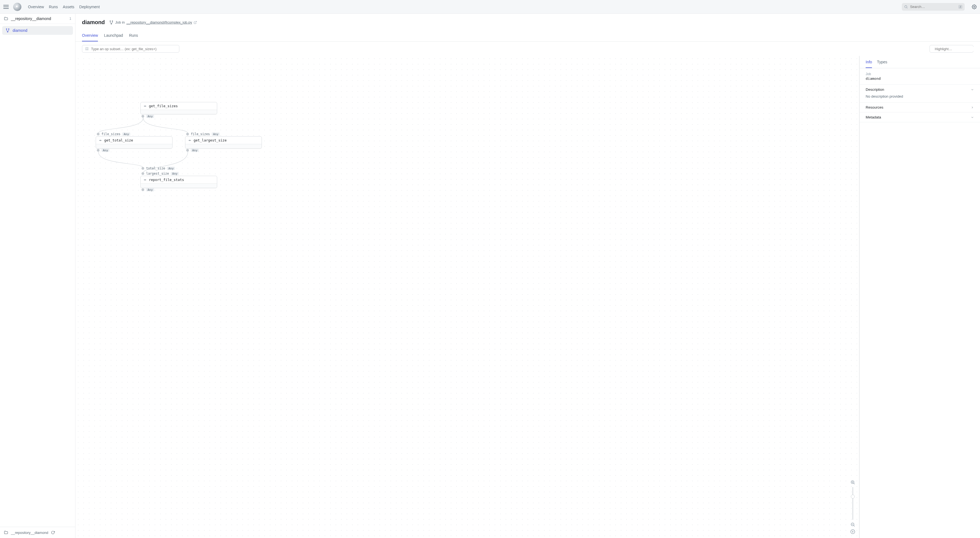 The height and width of the screenshot is (538, 980). Describe the element at coordinates (113, 36) in the screenshot. I see `tab-launchpad: Launchpad` at that location.